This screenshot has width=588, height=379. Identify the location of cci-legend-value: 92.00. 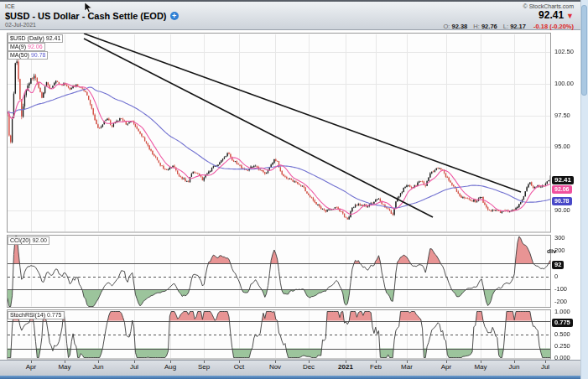
(39, 240).